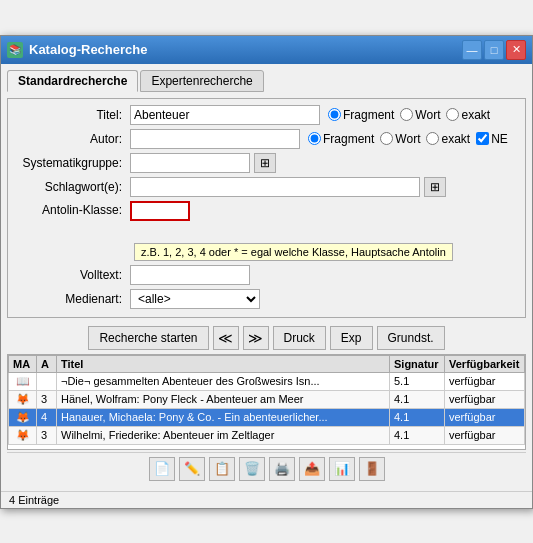 The image size is (533, 543). I want to click on col-ma: MA, so click(23, 364).